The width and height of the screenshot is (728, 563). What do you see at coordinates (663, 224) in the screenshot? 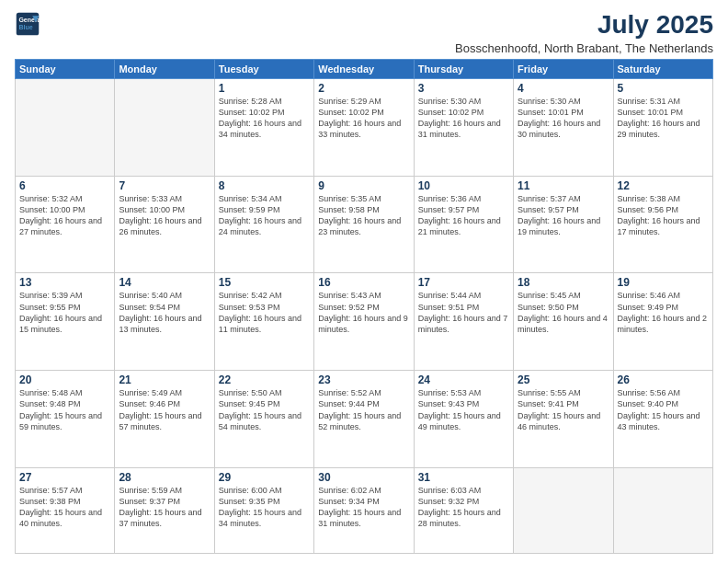
I see `calendar-day-cell: 12Sunrise: 5:38 AM Sunset: 9:56 PM Dayli…` at bounding box center [663, 224].